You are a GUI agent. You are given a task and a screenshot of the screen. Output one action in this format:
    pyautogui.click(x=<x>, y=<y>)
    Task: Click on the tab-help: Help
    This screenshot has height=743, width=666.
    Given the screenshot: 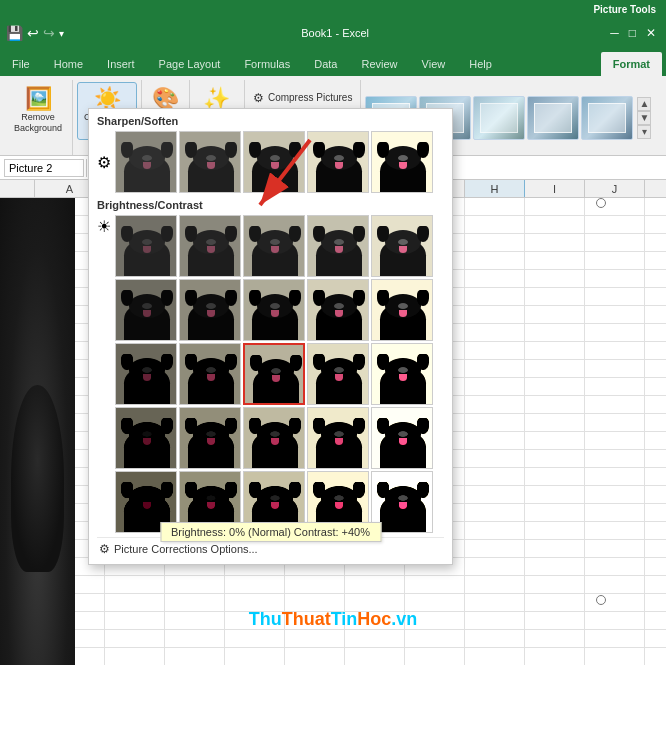 What is the action you would take?
    pyautogui.click(x=480, y=64)
    